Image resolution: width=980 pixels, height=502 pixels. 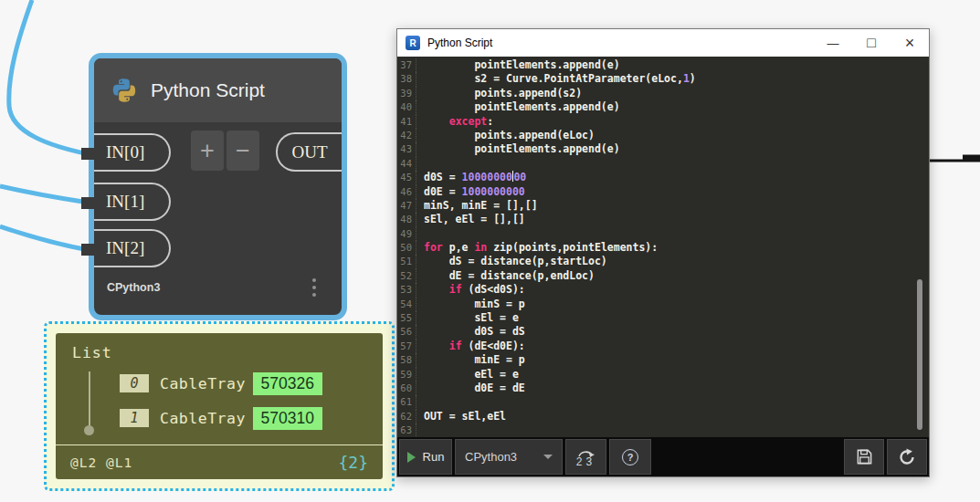 I want to click on code-line: 41 except:, so click(x=663, y=122).